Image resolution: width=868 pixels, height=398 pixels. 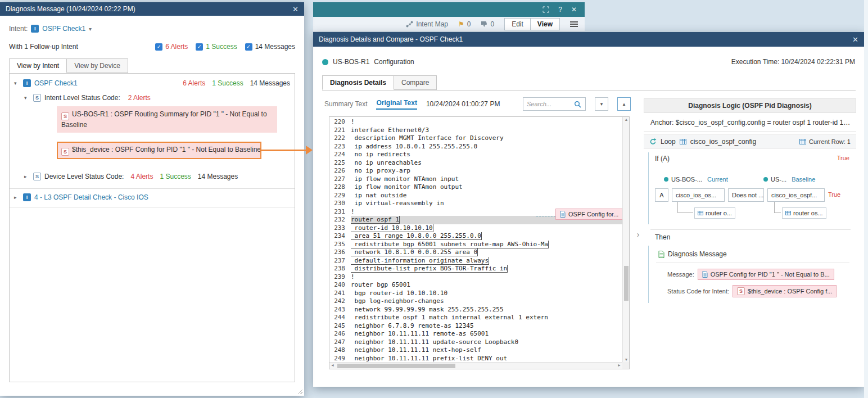 I want to click on fullscreen-icon, so click(x=546, y=10).